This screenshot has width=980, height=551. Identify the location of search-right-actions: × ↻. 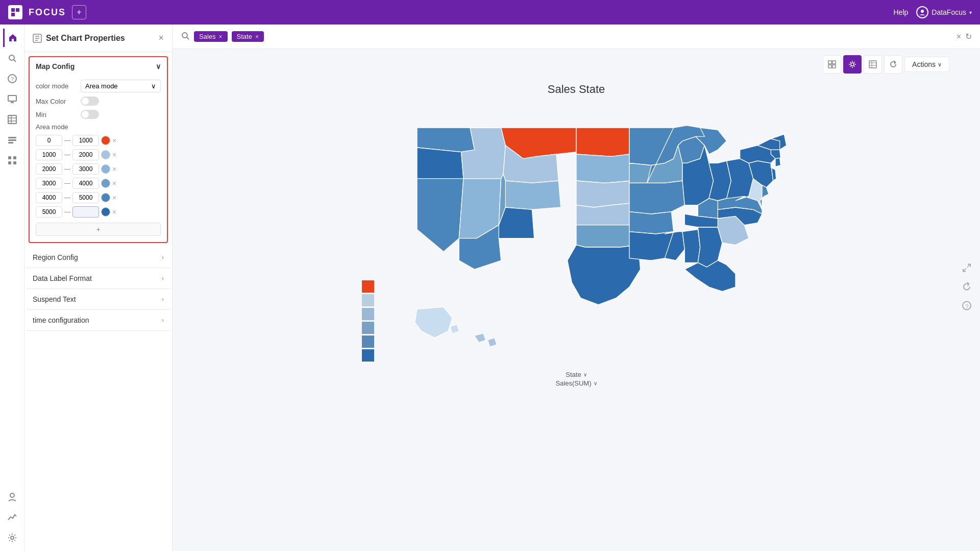
(964, 37).